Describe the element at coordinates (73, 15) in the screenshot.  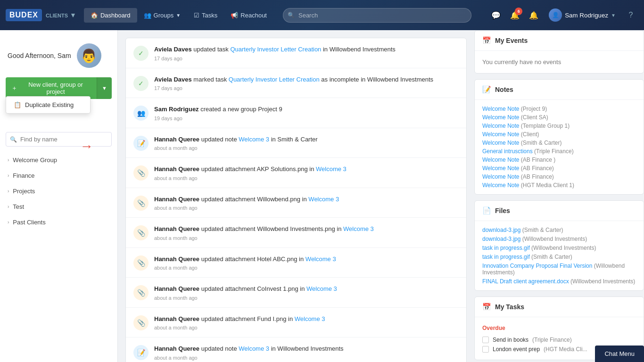
I see `brand-caret: ▼` at that location.